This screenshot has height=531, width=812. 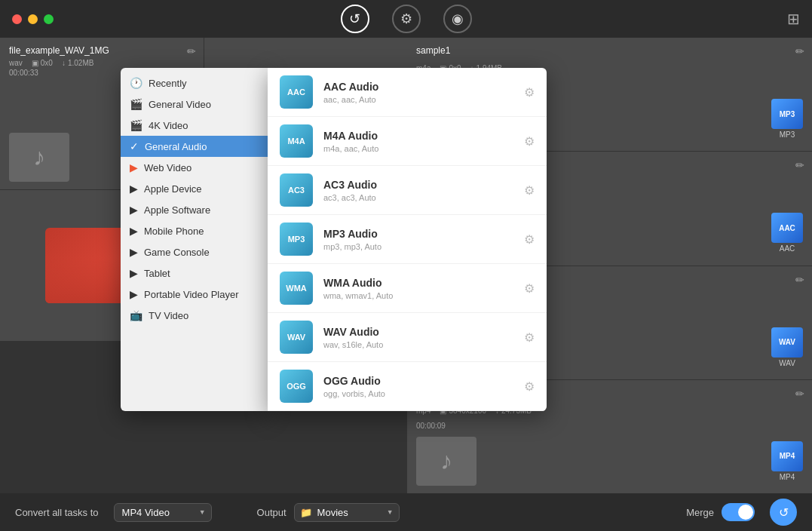 I want to click on file-resolution: ▣ 0x0, so click(x=42, y=63).